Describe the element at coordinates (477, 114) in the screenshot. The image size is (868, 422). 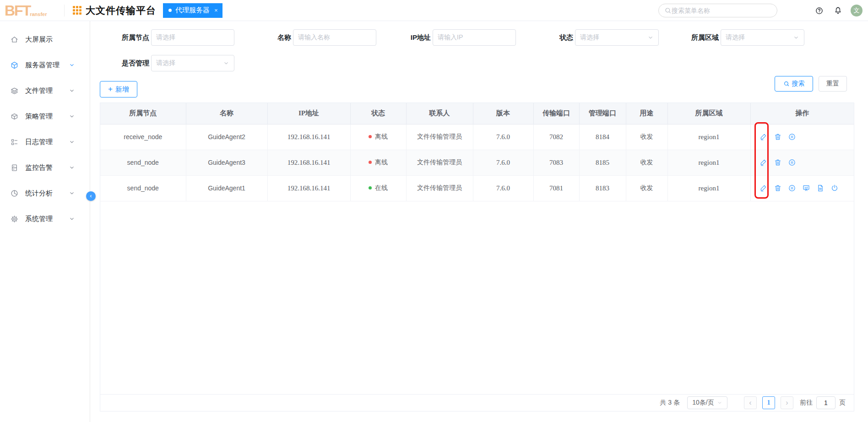
I see `table-header-row: 所属节点名称IP地址状态联系人版本传输端口管理端口用途所属区域操作` at that location.